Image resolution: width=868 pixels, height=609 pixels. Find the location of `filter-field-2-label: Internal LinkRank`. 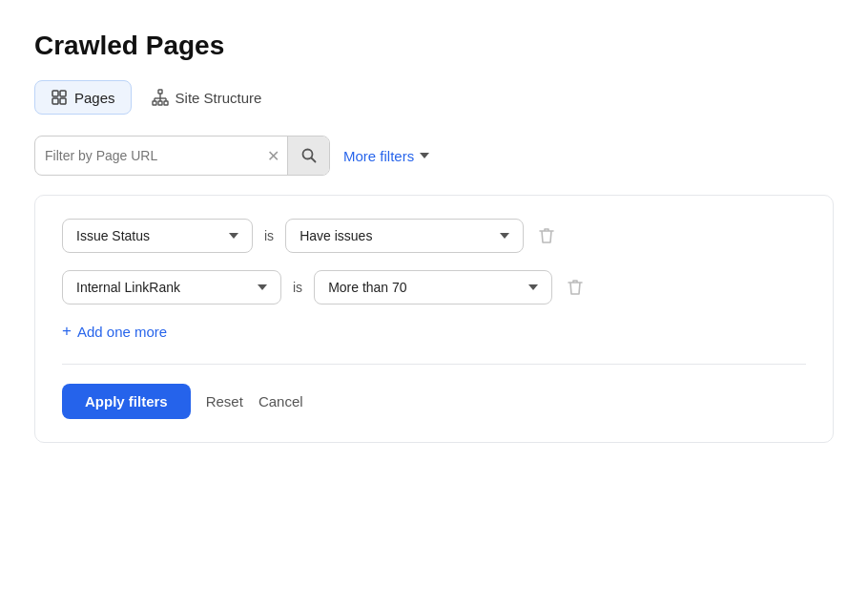

filter-field-2-label: Internal LinkRank is located at coordinates (128, 287).